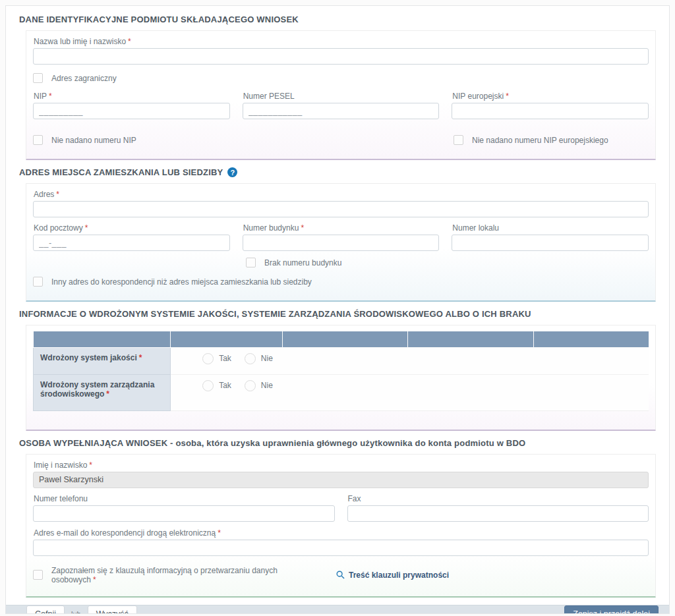 This screenshot has width=675, height=616. What do you see at coordinates (550, 96) in the screenshot?
I see `nip-eu-field-label: NIP europejski*` at bounding box center [550, 96].